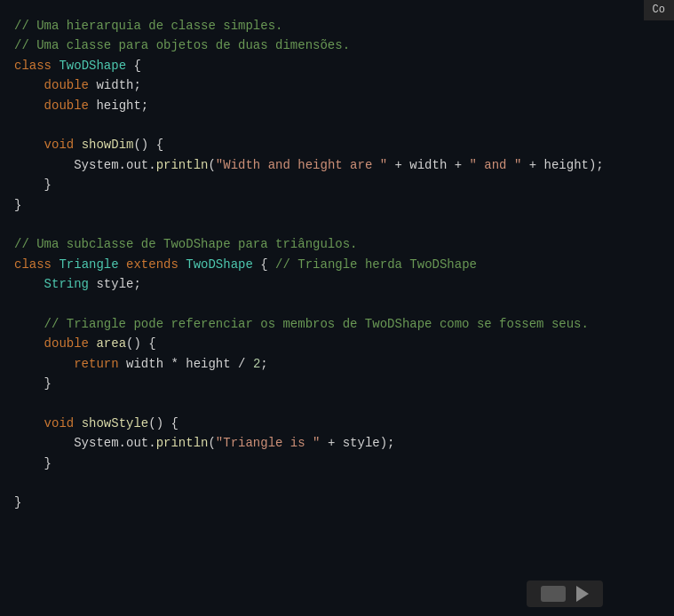  What do you see at coordinates (337, 265) in the screenshot?
I see `code-line: class Triangle extends TwoDShape { // Tr…` at bounding box center [337, 265].